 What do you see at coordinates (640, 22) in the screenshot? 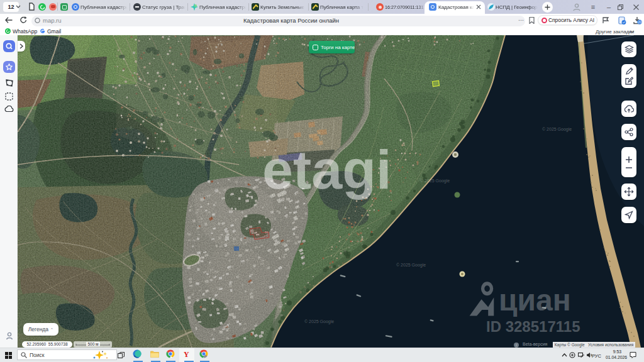
I see `svg-text: 20` at bounding box center [640, 22].